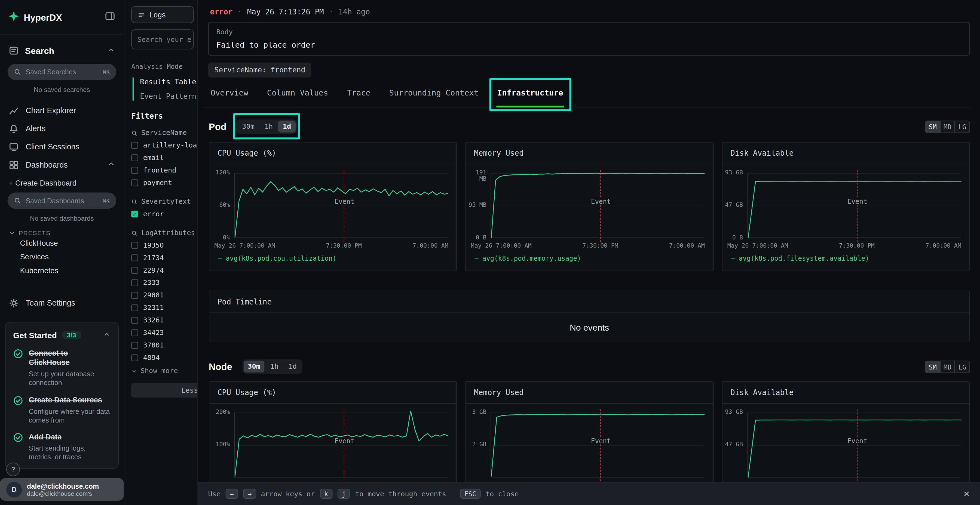  What do you see at coordinates (967, 494) in the screenshot?
I see `close-panel-icon: ✕` at bounding box center [967, 494].